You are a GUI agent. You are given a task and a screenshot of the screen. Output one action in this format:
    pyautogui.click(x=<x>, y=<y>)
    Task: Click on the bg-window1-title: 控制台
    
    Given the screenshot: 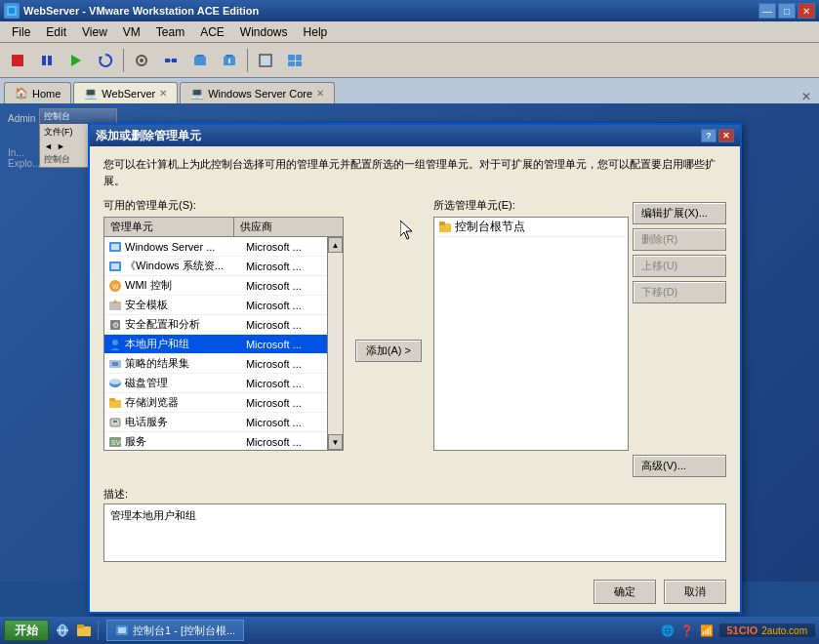 What is the action you would take?
    pyautogui.click(x=78, y=117)
    